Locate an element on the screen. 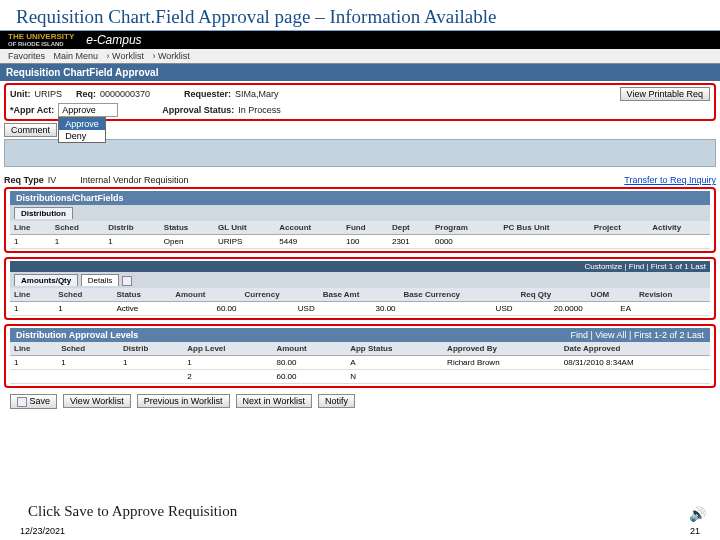 The image size is (720, 540). distributions-table: LineSchedDistribStatusGL UnitAccountFund… is located at coordinates (360, 235).